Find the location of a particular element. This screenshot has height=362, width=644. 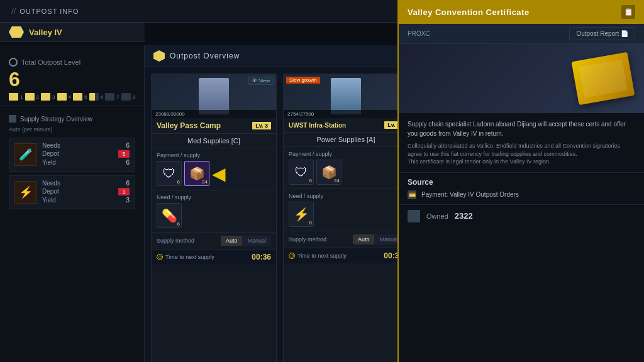

valley-tab: Valley IV is located at coordinates (72, 33).